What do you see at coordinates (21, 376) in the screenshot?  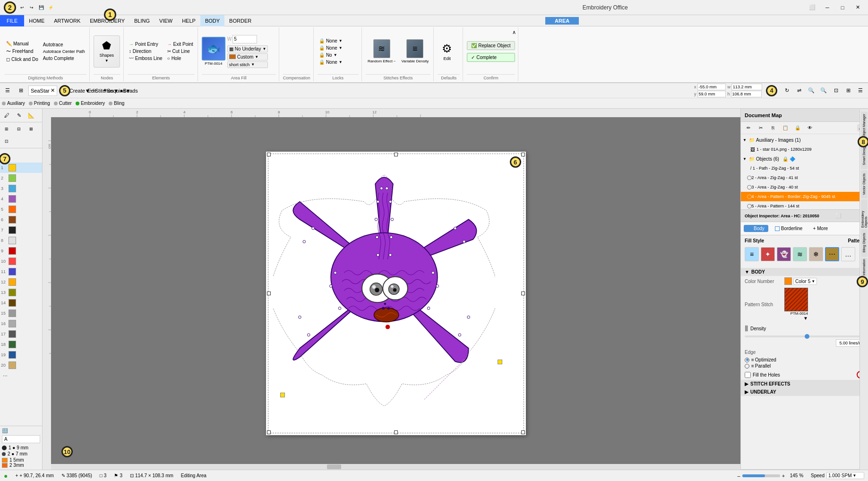 I see `color-item-more: ⋯` at bounding box center [21, 376].